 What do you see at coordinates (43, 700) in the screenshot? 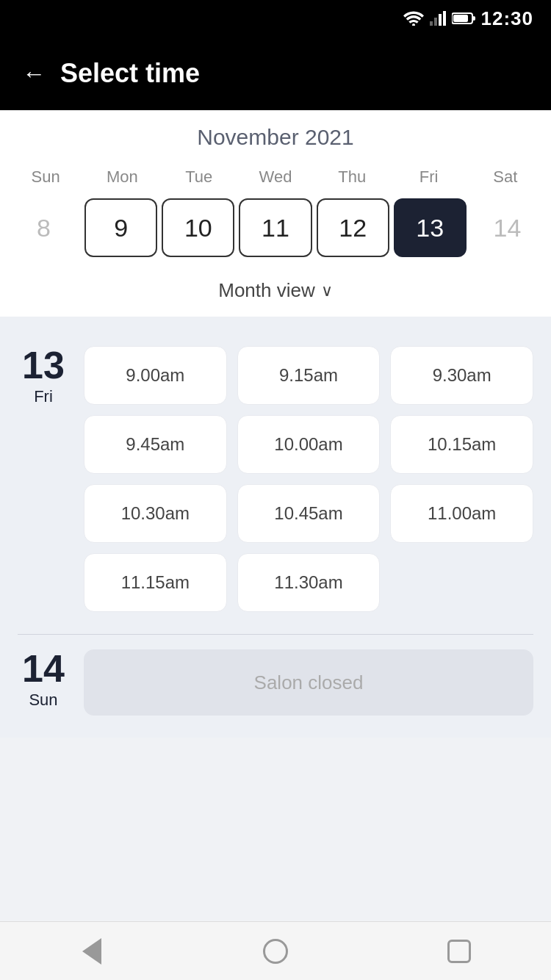
I see `day-14-name: Sun` at bounding box center [43, 700].